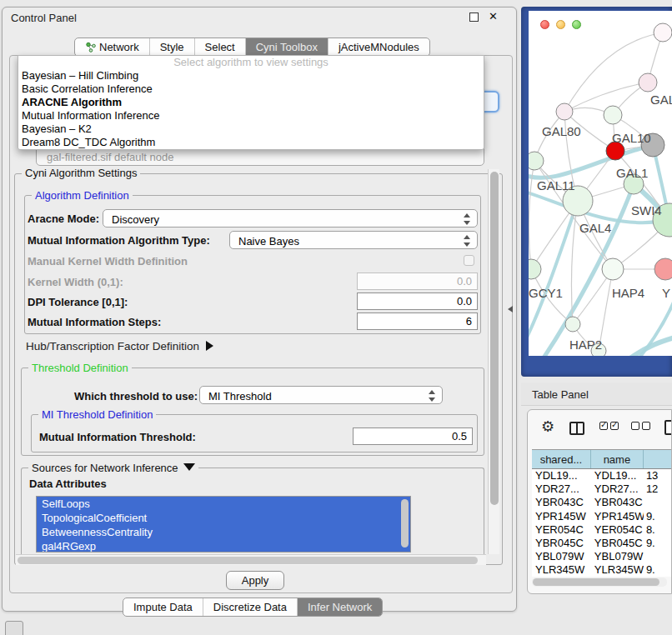  What do you see at coordinates (251, 142) in the screenshot?
I see `algorithm-option: Dream8 DC_TDC Algorithm` at bounding box center [251, 142].